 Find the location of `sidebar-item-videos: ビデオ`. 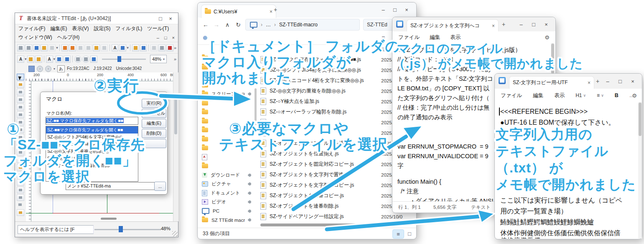

sidebar-item-videos: ビデオ is located at coordinates (226, 202).